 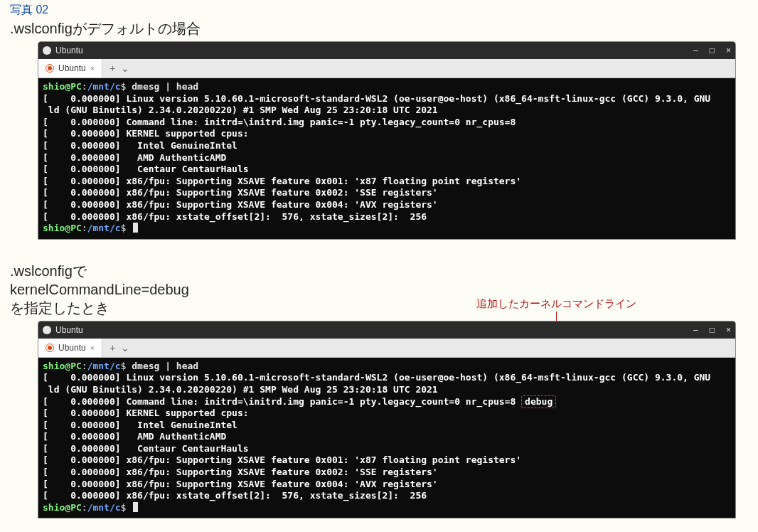 I want to click on caption-2-line2: kernelCommandLine=debug, so click(x=379, y=289).